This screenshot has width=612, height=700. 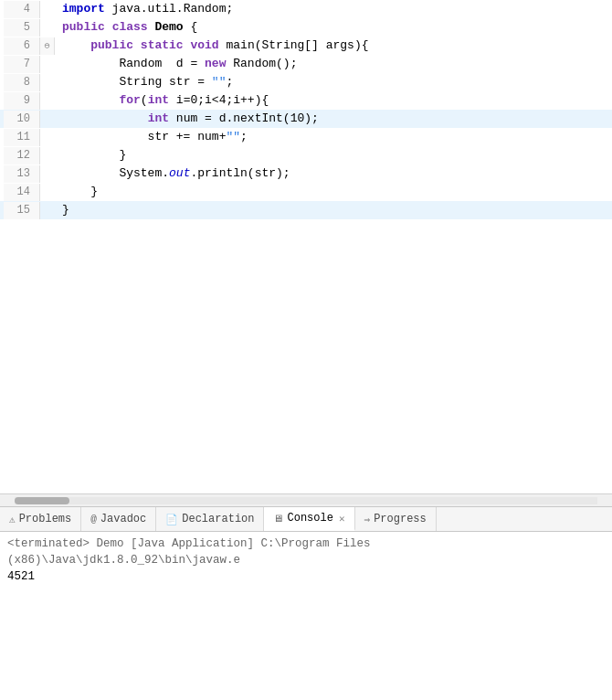 What do you see at coordinates (306, 155) in the screenshot?
I see `code-line-12: 12 }` at bounding box center [306, 155].